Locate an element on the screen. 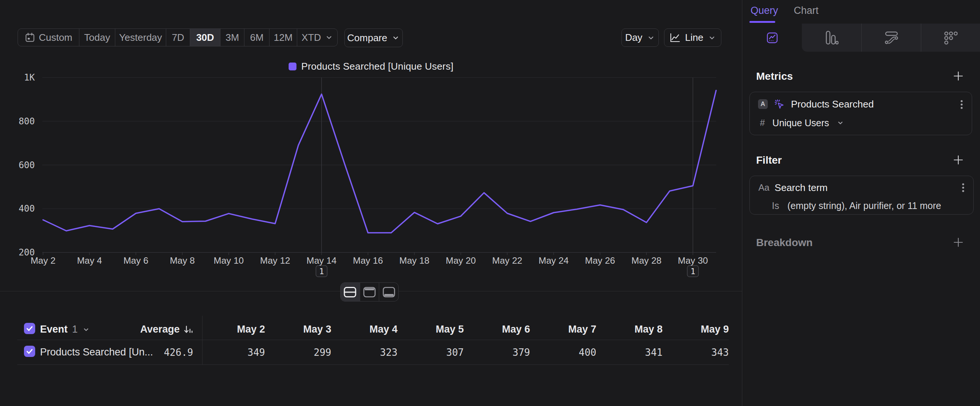  x-tick-label: May 18 is located at coordinates (415, 260).